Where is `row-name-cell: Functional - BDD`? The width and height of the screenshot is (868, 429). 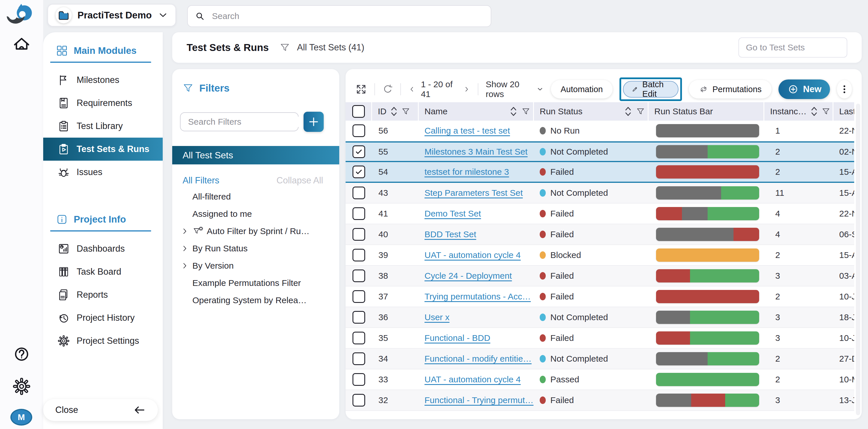 row-name-cell: Functional - BDD is located at coordinates (476, 338).